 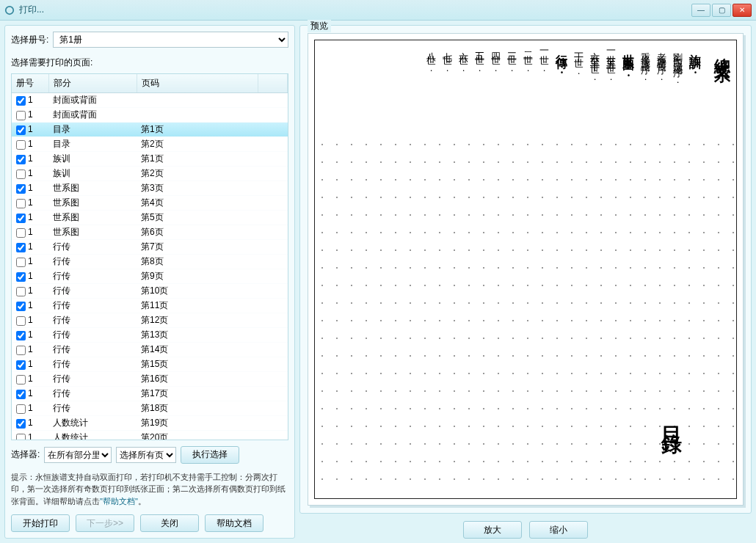 I want to click on zoom-out-button: 缩小, so click(x=559, y=530).